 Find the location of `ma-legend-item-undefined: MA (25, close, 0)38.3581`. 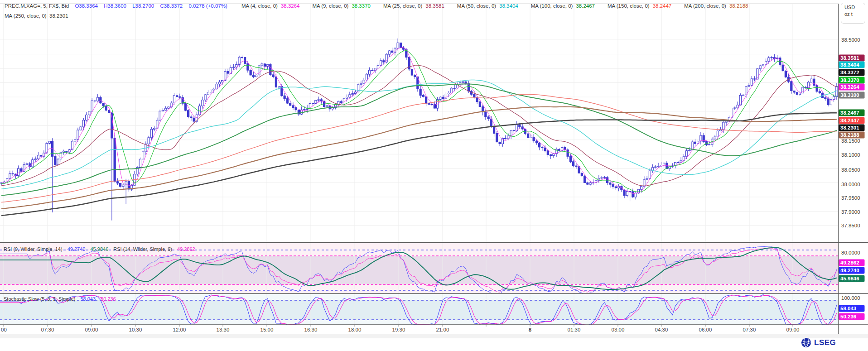

ma-legend-item-undefined: MA (25, close, 0)38.3581 is located at coordinates (414, 6).